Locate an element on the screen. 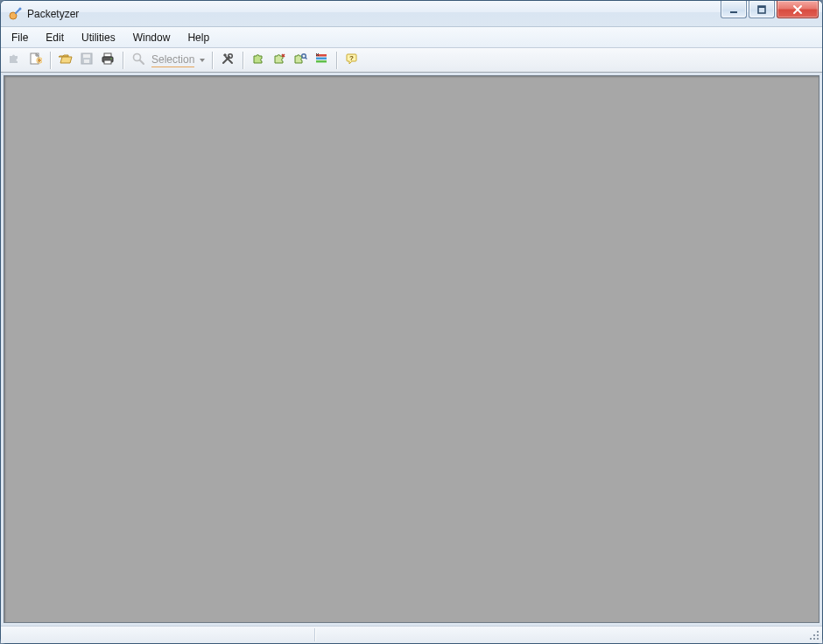 The height and width of the screenshot is (644, 823). toolbar: Selection is located at coordinates (412, 60).